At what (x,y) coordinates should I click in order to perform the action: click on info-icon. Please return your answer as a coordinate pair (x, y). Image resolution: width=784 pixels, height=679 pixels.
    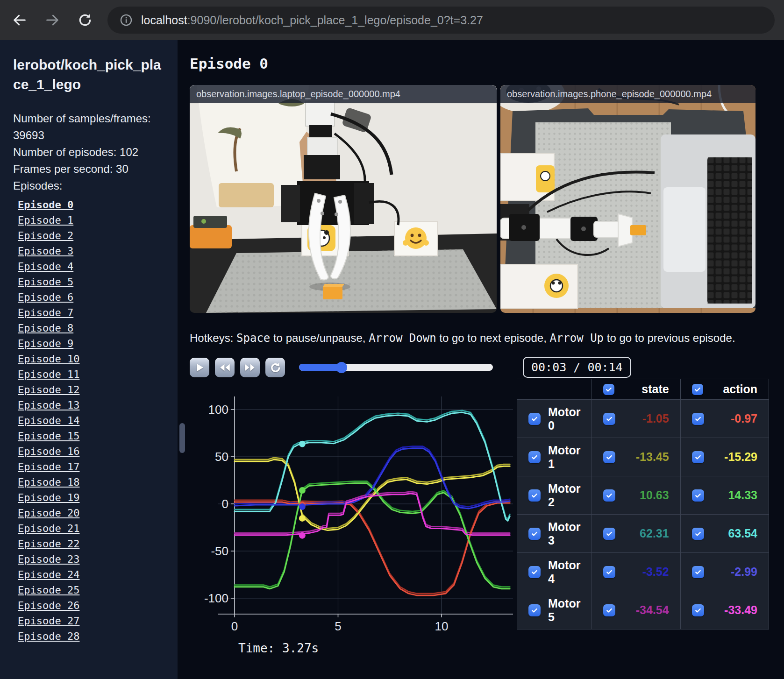
    Looking at the image, I should click on (126, 20).